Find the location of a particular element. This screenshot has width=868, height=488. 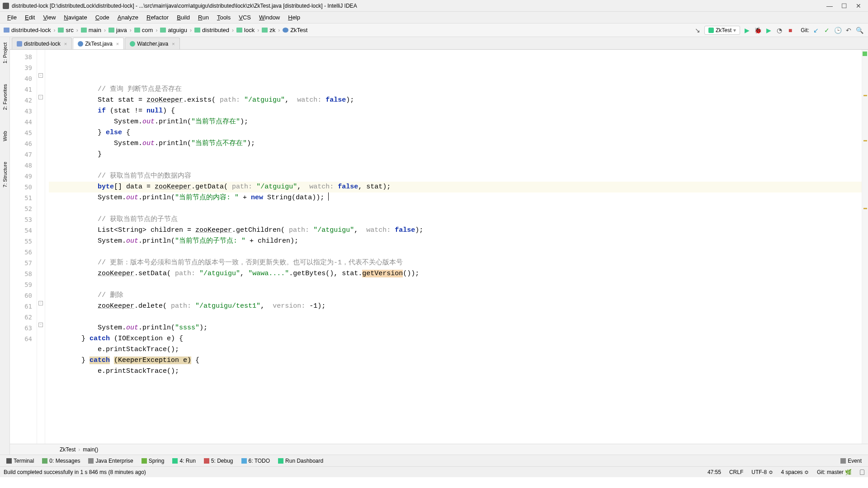

menu-file: File is located at coordinates (12, 17).